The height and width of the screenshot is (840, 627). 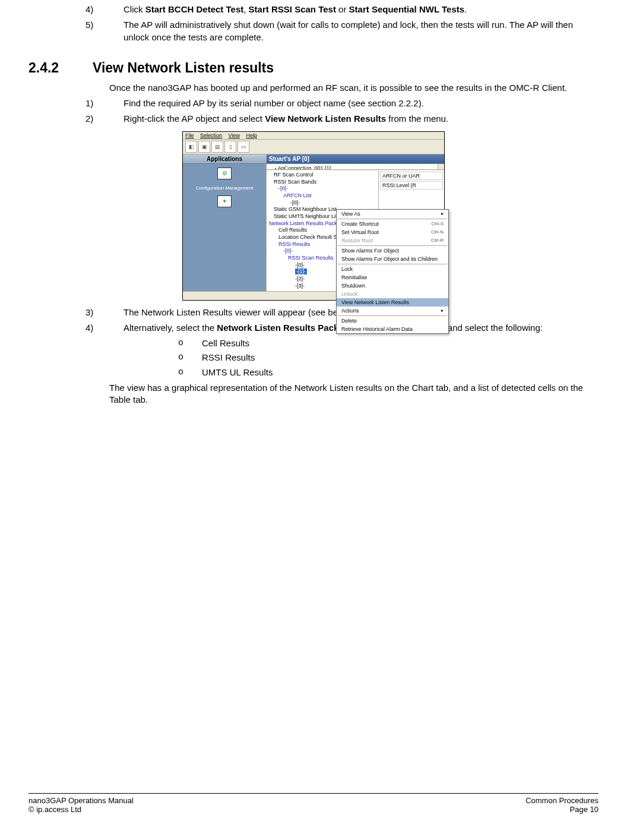 I want to click on field-rssi: RSSI Level (R, so click(x=411, y=185).